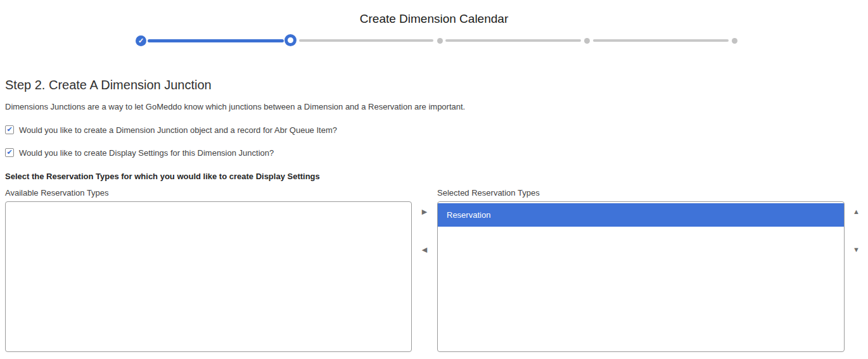 This screenshot has height=359, width=868. Describe the element at coordinates (440, 41) in the screenshot. I see `step-3-indicator-upcoming` at that location.